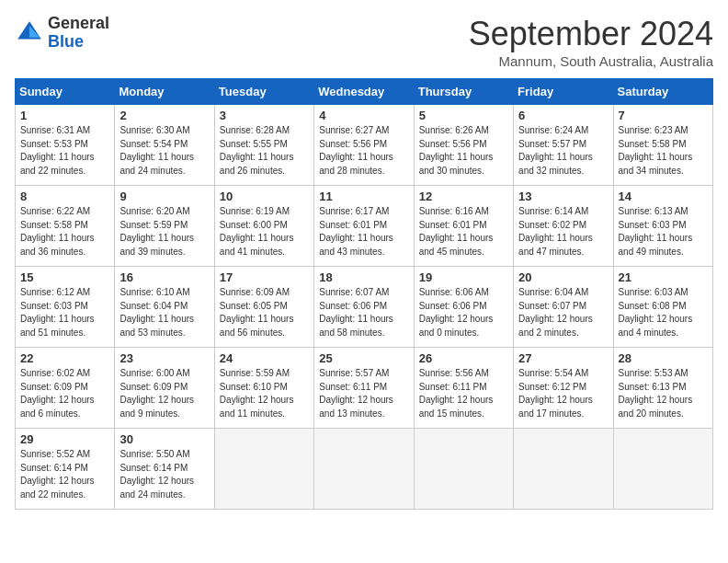 The width and height of the screenshot is (728, 563). Describe the element at coordinates (591, 42) in the screenshot. I see `title-block: September 2024 Mannum, South Australia, …` at that location.